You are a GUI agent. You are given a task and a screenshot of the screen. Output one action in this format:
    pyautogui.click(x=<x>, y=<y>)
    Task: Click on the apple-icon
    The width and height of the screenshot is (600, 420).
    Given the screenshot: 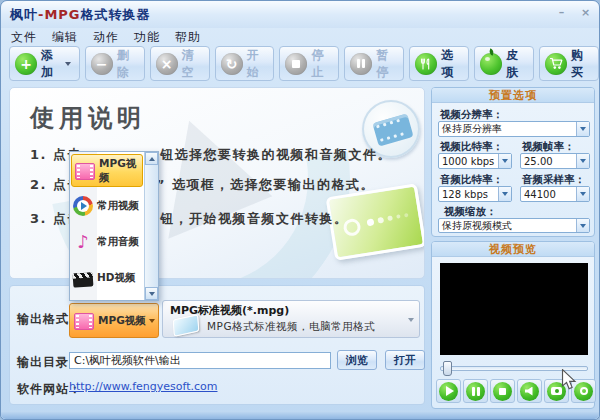 What is the action you would take?
    pyautogui.click(x=491, y=64)
    